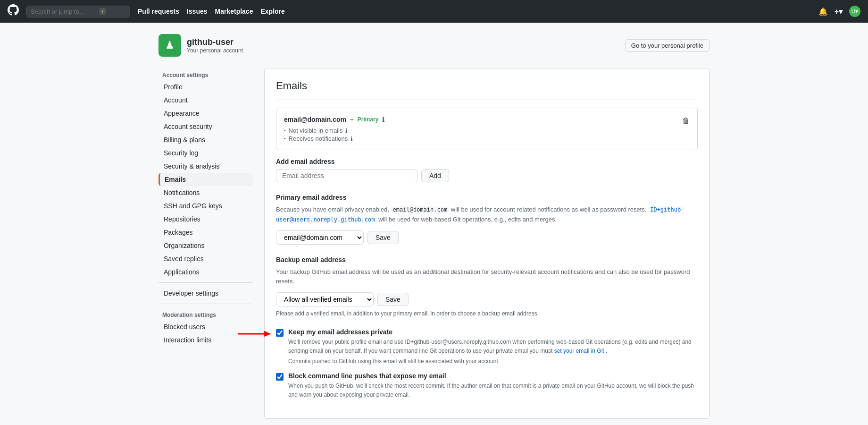 The image size is (868, 425). What do you see at coordinates (273, 11) in the screenshot?
I see `explore-link: Explore` at bounding box center [273, 11].